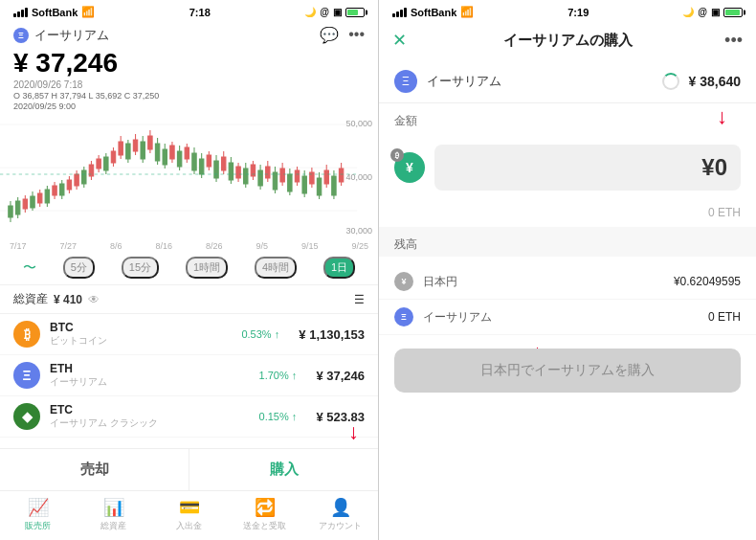 The height and width of the screenshot is (540, 756). Describe the element at coordinates (567, 281) in the screenshot. I see `jpy-balance-row: ¥ 日本円 ¥0.62049595` at that location.